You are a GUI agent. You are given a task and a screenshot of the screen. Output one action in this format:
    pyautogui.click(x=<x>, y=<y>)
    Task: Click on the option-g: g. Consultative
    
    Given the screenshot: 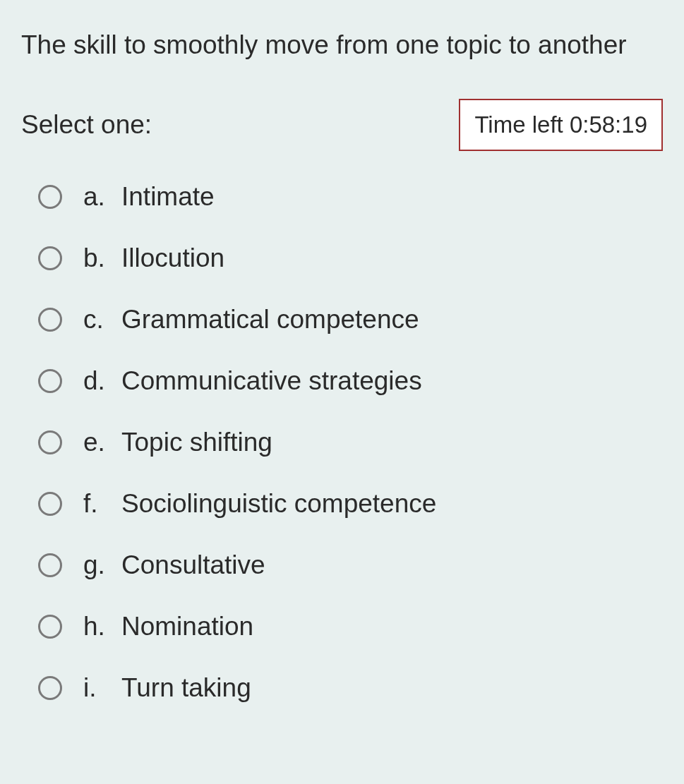 What is the action you would take?
    pyautogui.click(x=350, y=565)
    